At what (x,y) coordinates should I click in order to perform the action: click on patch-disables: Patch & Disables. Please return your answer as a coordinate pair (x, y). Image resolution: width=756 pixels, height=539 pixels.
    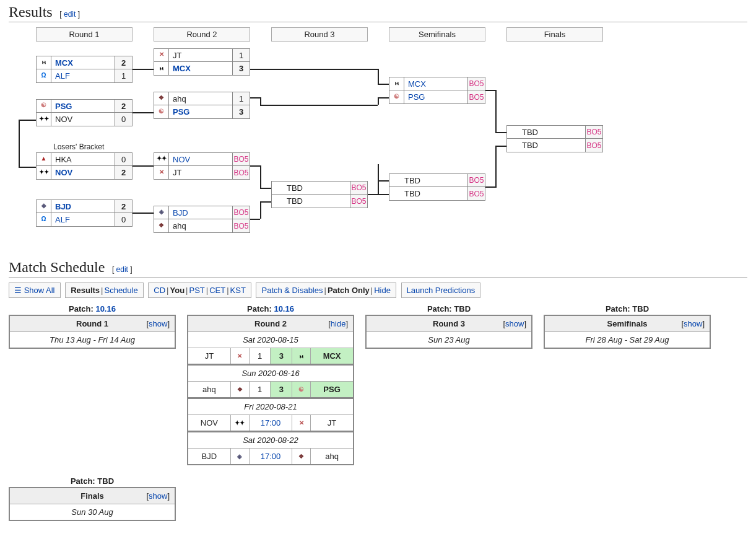
    Looking at the image, I should click on (292, 290).